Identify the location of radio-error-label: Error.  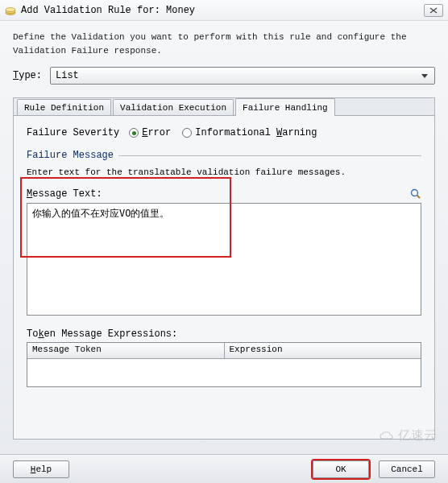
(156, 133).